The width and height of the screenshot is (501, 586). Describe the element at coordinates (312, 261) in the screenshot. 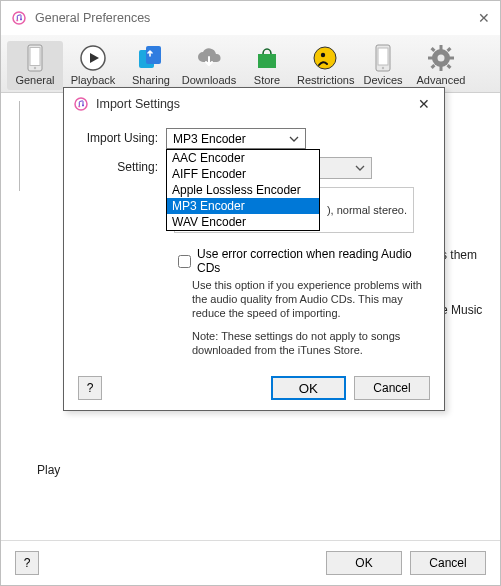

I see `error-correction-label: Use error correction when reading Audio …` at that location.